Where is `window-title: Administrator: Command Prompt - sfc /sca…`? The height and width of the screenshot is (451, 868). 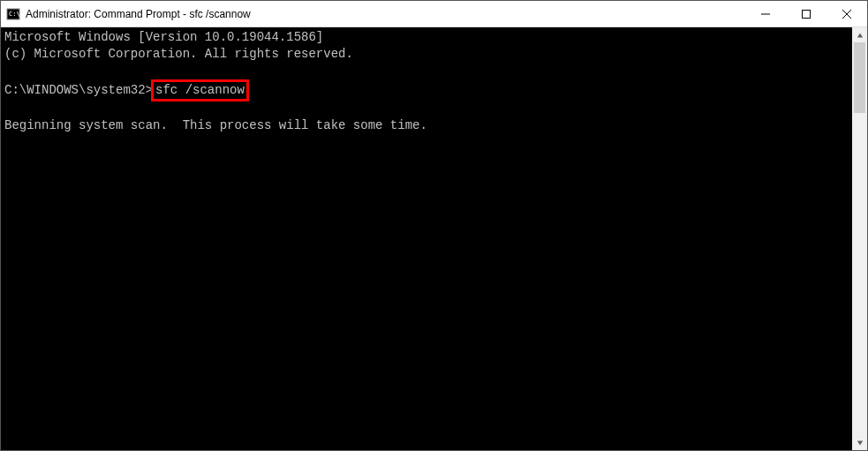 window-title: Administrator: Command Prompt - sfc /sca… is located at coordinates (385, 14).